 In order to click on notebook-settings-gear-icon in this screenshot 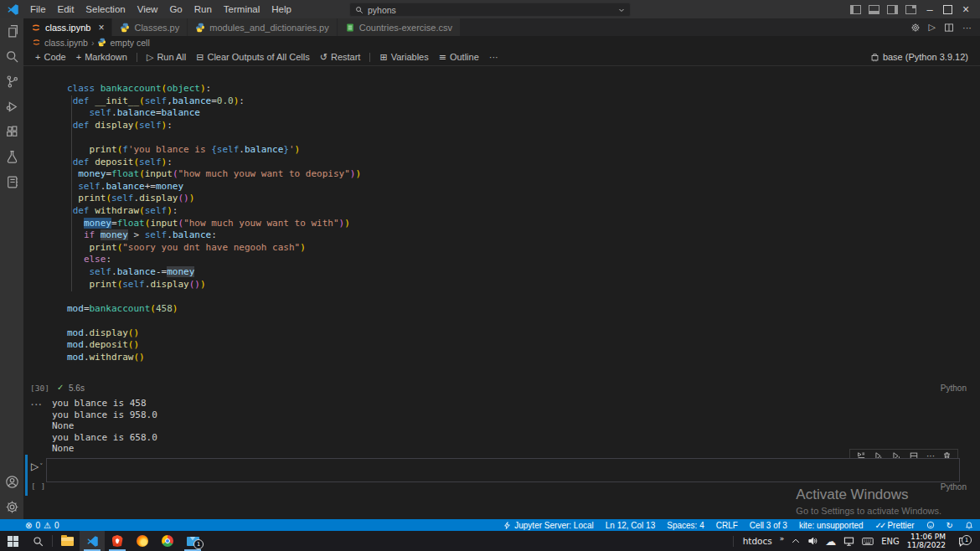, I will do `click(916, 28)`.